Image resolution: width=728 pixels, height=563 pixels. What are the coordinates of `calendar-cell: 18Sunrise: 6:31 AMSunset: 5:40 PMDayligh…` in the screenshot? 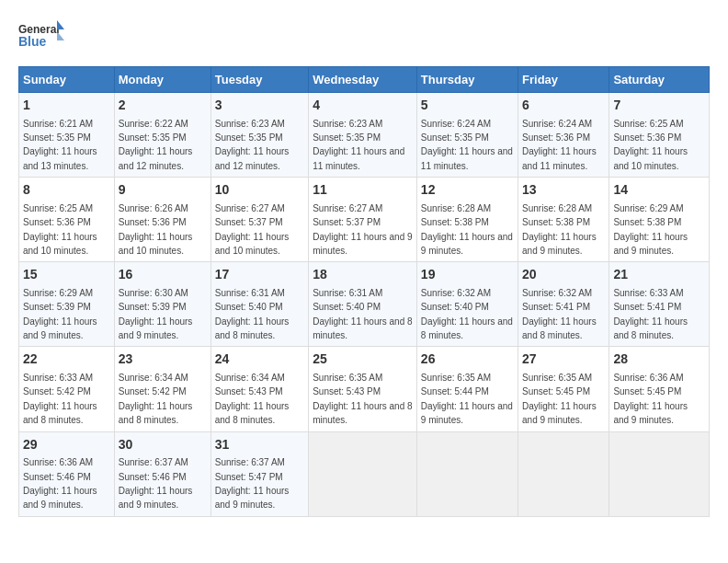 It's located at (363, 304).